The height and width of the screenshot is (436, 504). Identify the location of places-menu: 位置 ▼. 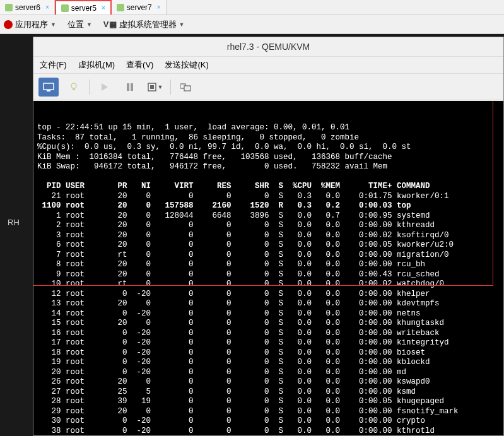
(79, 25).